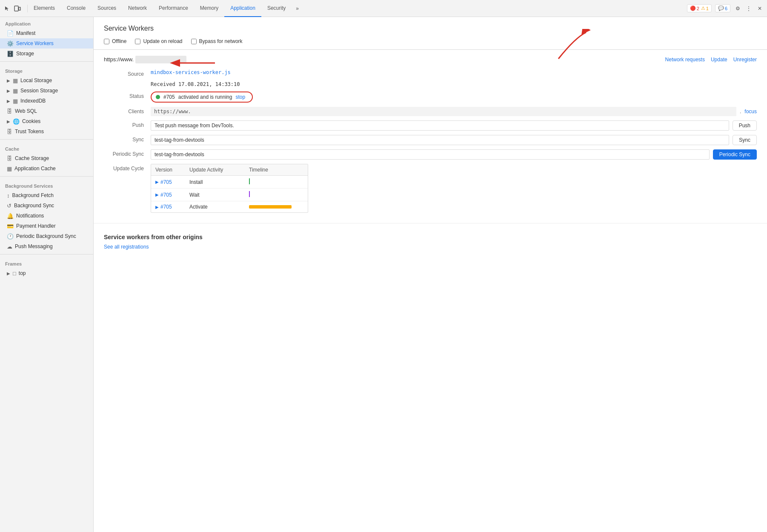  Describe the element at coordinates (7, 9) in the screenshot. I see `cursor-icon` at that location.